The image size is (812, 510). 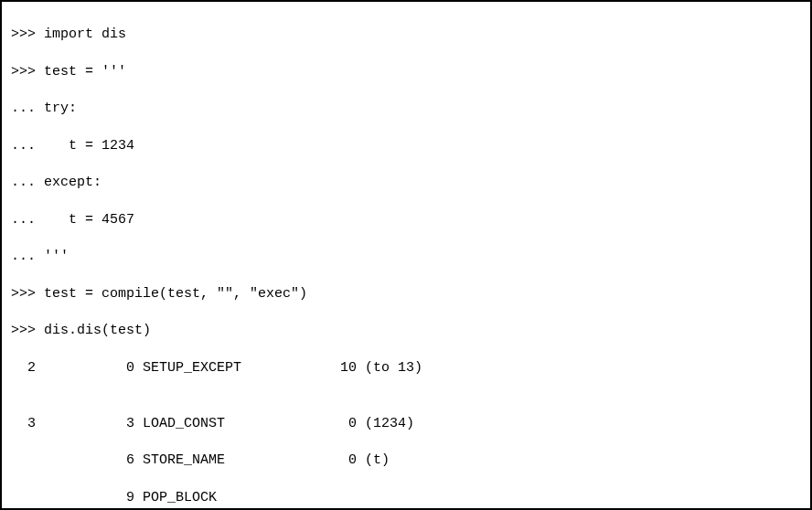 What do you see at coordinates (406, 183) in the screenshot?
I see `repl-line: ... except:` at bounding box center [406, 183].